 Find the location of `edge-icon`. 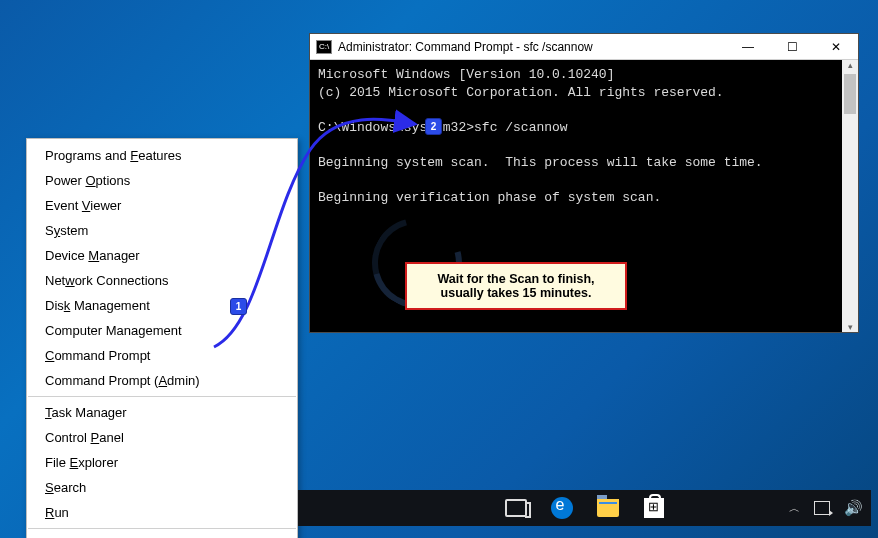

edge-icon is located at coordinates (562, 508).